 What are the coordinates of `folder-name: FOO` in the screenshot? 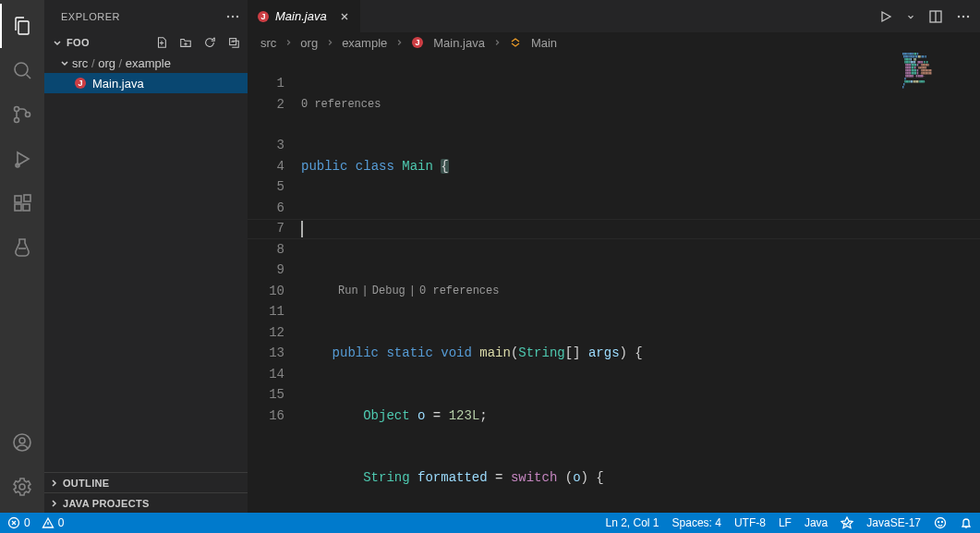 It's located at (78, 42).